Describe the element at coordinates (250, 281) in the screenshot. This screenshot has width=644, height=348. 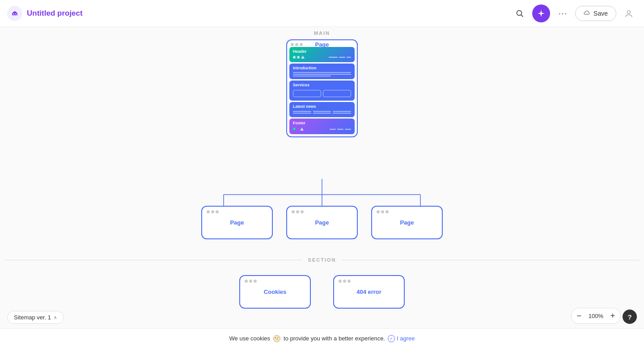
I see `ck-dot2` at that location.